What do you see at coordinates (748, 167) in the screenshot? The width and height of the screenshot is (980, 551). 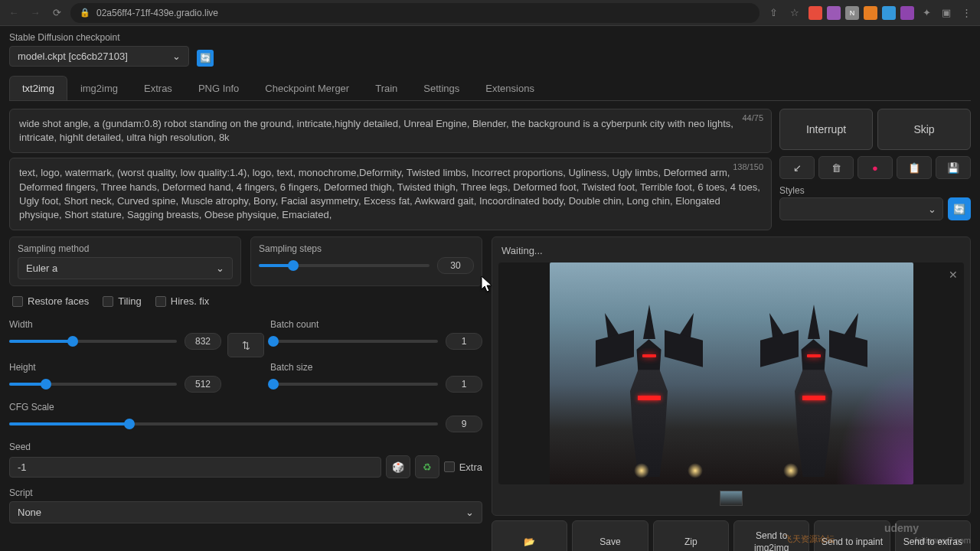 I see `neg-prompt-token-count: 138/150` at bounding box center [748, 167].